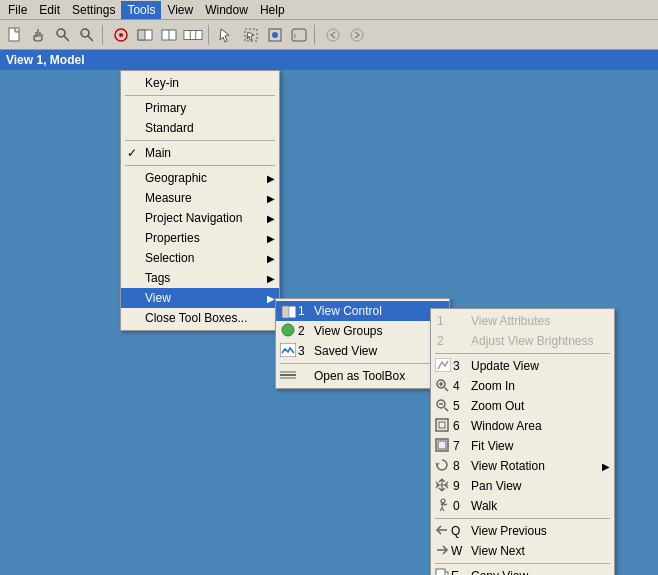 The height and width of the screenshot is (575, 658). I want to click on zoom-in-item: 4 Zoom In, so click(522, 386).